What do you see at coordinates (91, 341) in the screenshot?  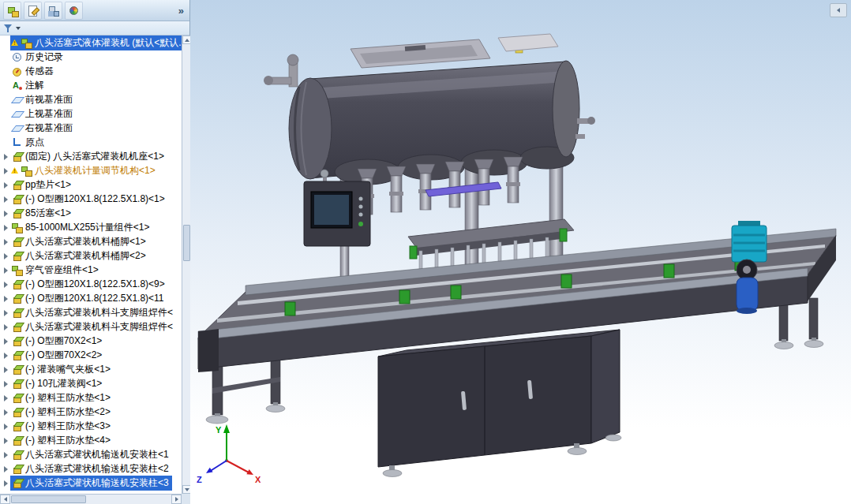 I see `tree-item: (-) O型圈70X2<1>` at bounding box center [91, 341].